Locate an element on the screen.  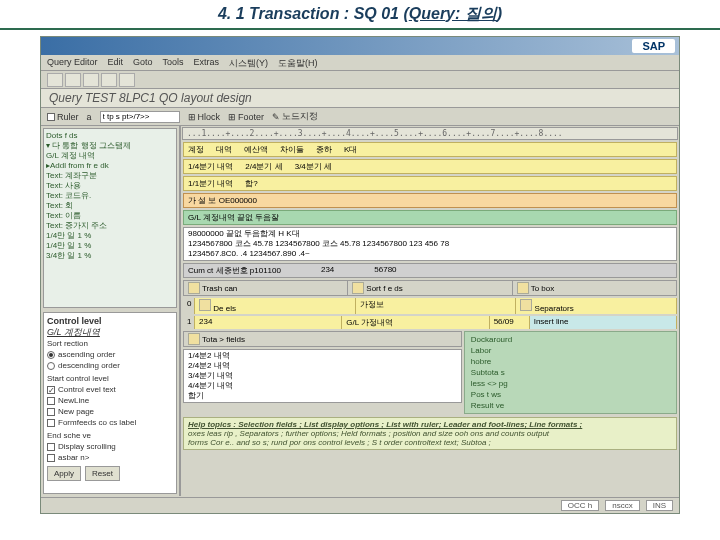
data-line: 1234567800 코스 45.78 1234567800 코스 45.78 … is located at coordinates (430, 244).